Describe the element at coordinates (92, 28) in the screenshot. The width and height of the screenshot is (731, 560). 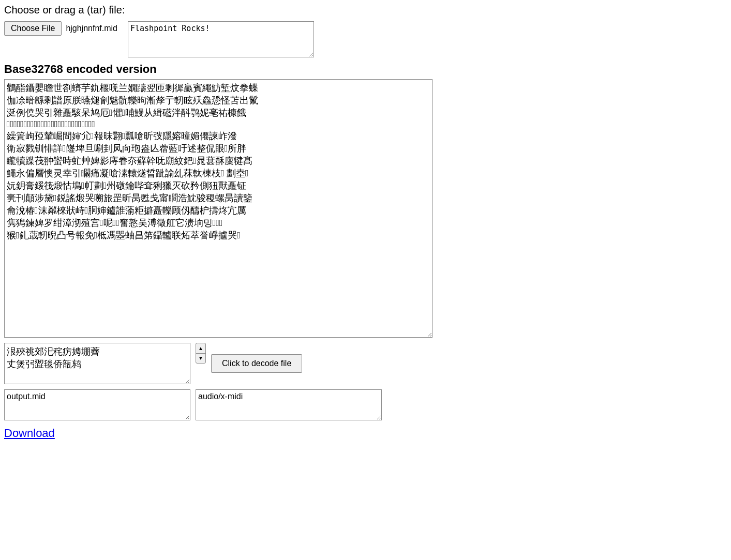
I see `file-name-label: hjghjnnfnf.mid` at that location.